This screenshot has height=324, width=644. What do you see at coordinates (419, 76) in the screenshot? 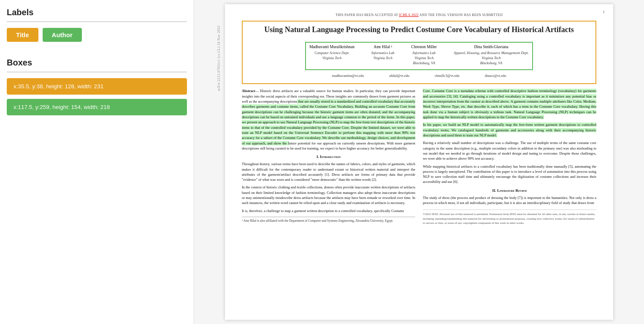
I see `emails-row: madhuvantim@vt.edu ahilal@vt.edu chmillc…` at bounding box center [419, 76].